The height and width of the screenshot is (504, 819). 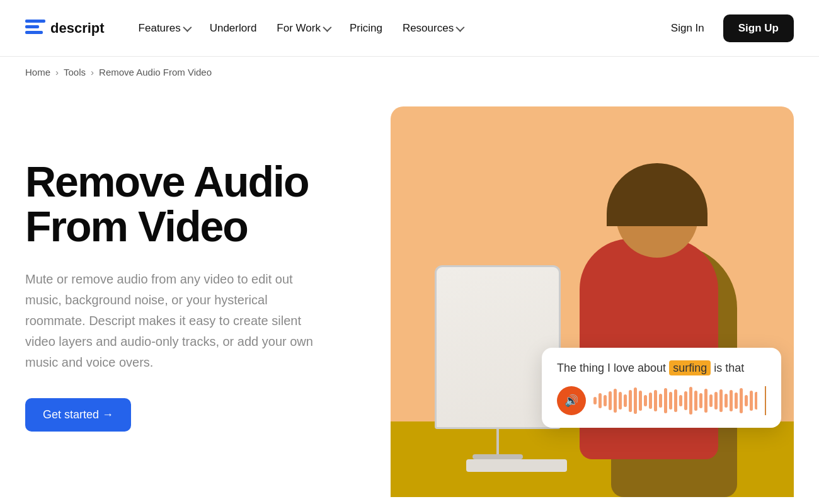 I want to click on nav-resources: Resources, so click(x=432, y=28).